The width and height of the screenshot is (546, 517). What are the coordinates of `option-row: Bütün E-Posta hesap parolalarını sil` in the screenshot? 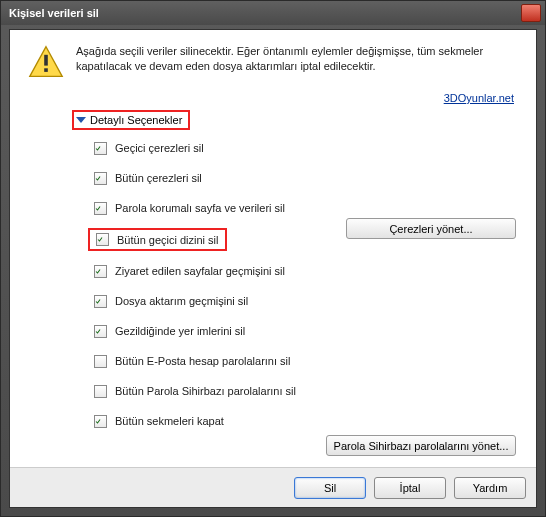 It's located at (306, 361).